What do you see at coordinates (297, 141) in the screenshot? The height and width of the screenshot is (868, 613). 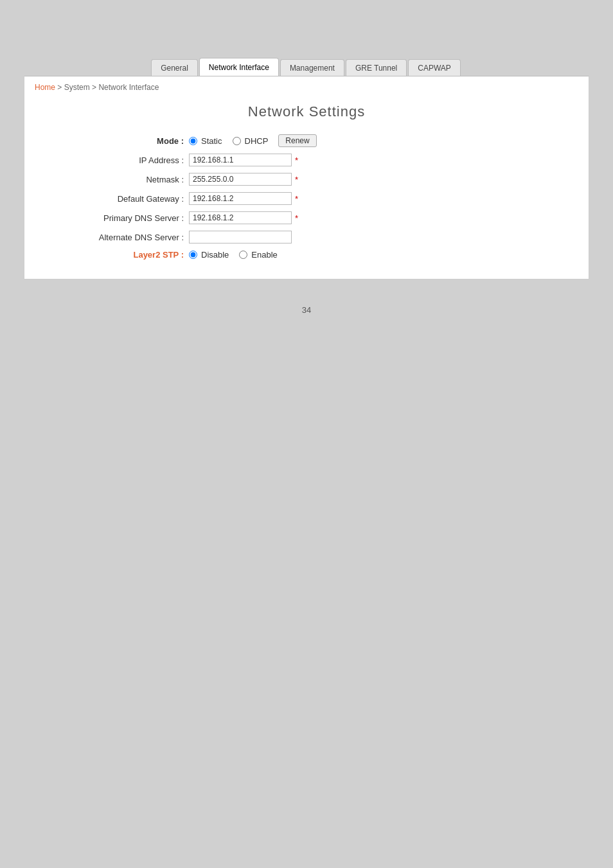 I see `renew-button: Renew` at bounding box center [297, 141].